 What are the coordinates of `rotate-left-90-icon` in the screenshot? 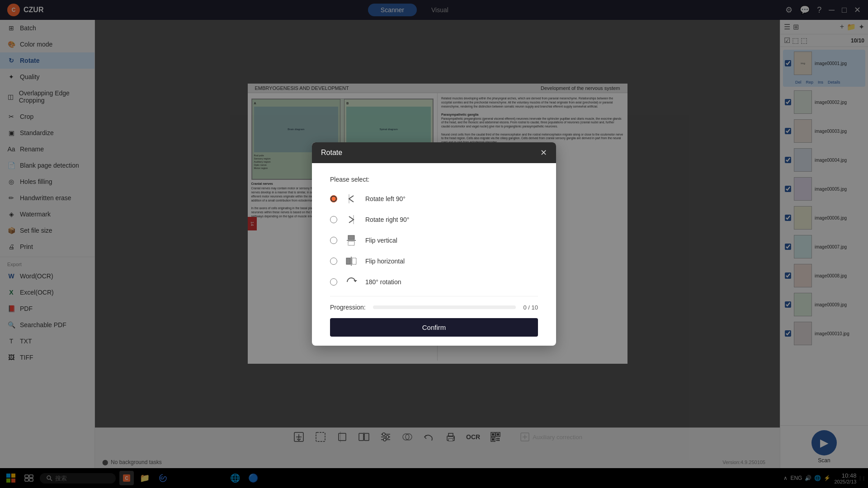 It's located at (351, 199).